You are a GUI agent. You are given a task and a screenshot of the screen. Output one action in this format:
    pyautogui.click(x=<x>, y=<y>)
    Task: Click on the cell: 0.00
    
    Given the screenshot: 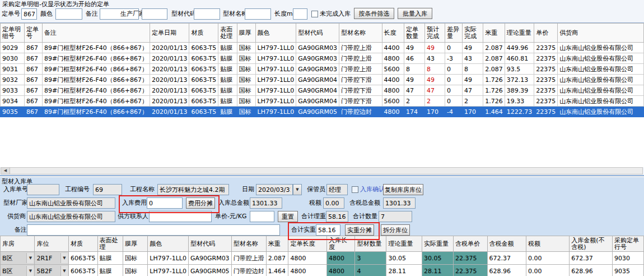 What is the action you would take?
    pyautogui.click(x=548, y=258)
    